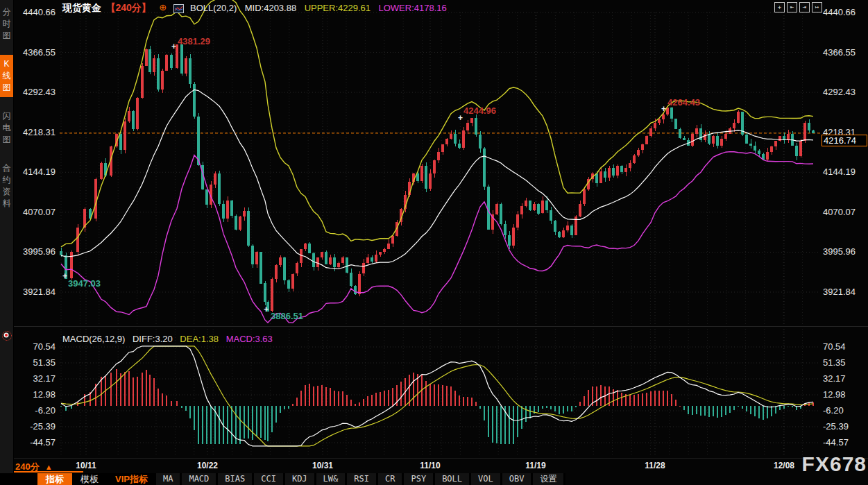  Describe the element at coordinates (452, 479) in the screenshot. I see `indicator-button-boll: BOLL` at that location.